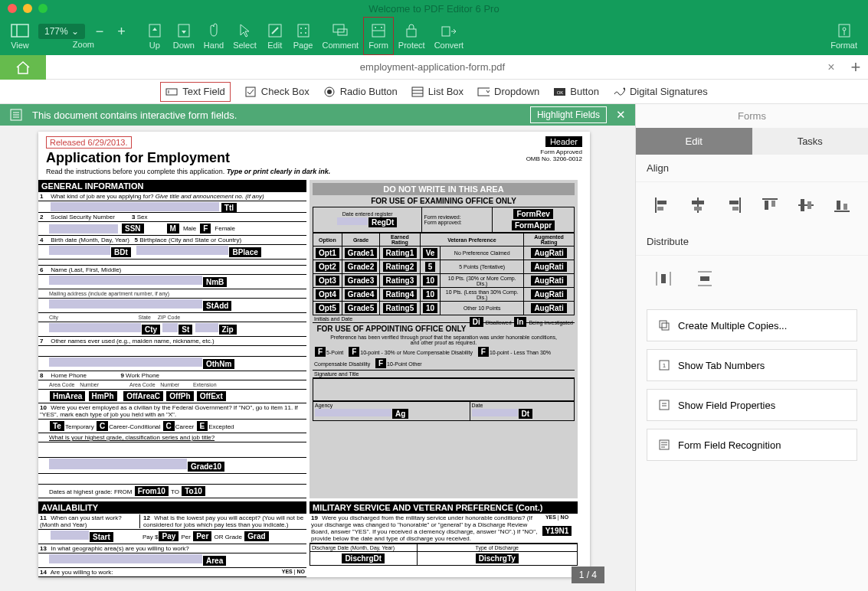  Describe the element at coordinates (752, 445) in the screenshot. I see `form-recognition-button: Form Field Recognition` at that location.